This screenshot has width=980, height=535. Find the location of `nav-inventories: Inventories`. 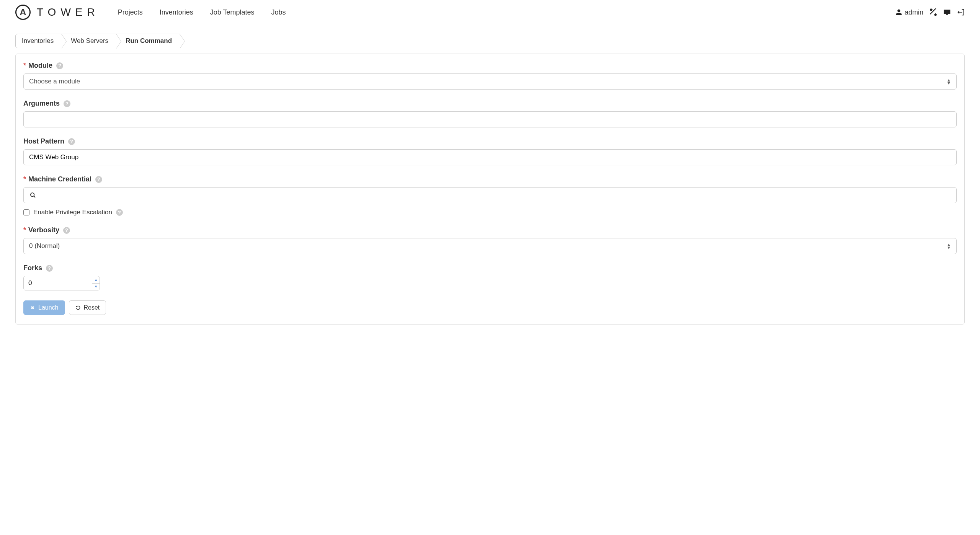

nav-inventories: Inventories is located at coordinates (176, 12).